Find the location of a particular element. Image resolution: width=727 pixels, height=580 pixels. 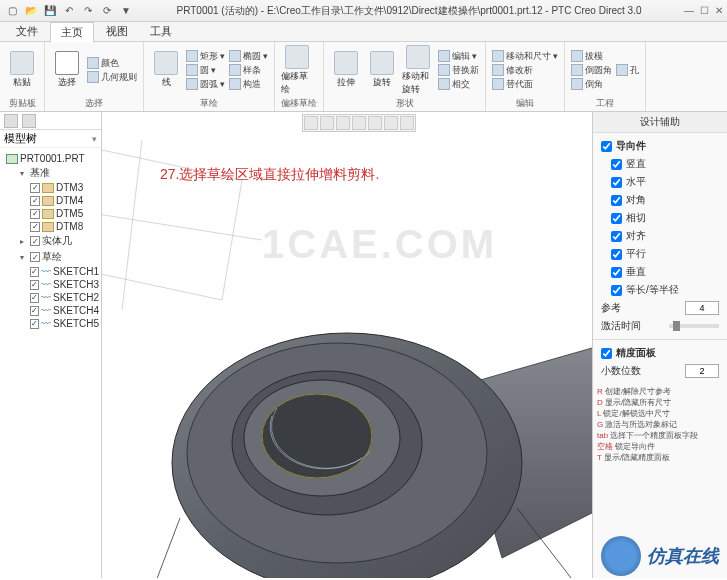

move-rotate-button: 移动和旋转 is located at coordinates (418, 70).